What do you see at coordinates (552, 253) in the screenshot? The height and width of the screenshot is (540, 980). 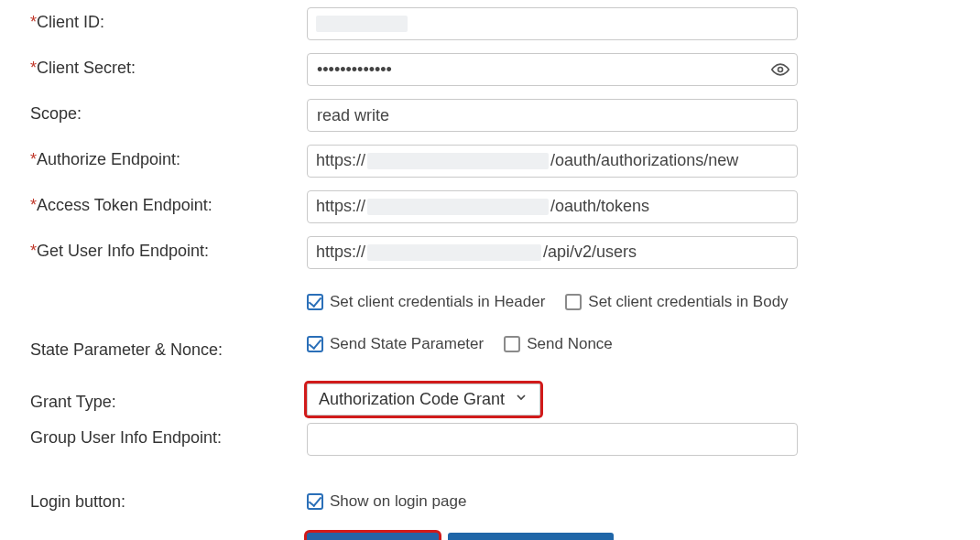 I see `userinfo-endpoint-input` at bounding box center [552, 253].